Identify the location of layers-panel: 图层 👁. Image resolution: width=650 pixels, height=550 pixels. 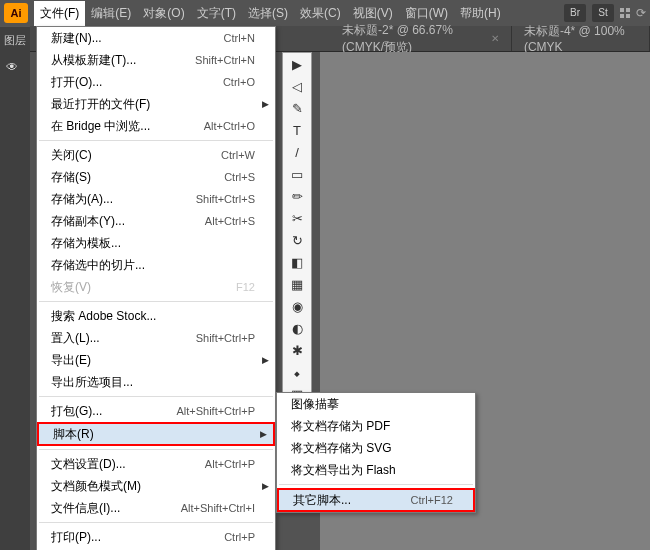
(15, 288).